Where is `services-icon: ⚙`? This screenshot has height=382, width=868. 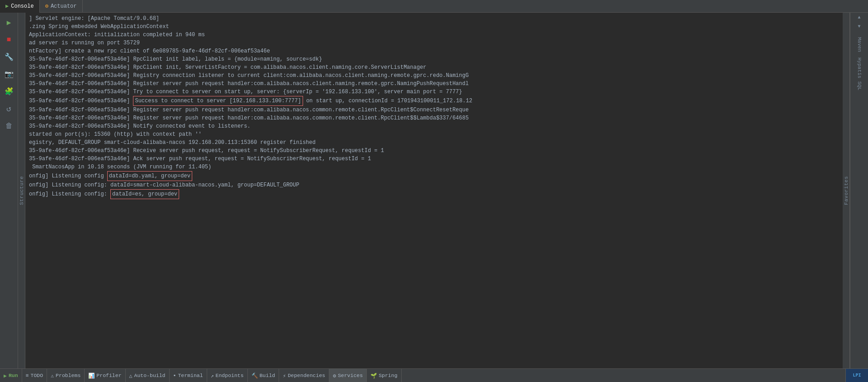 services-icon: ⚙ is located at coordinates (335, 376).